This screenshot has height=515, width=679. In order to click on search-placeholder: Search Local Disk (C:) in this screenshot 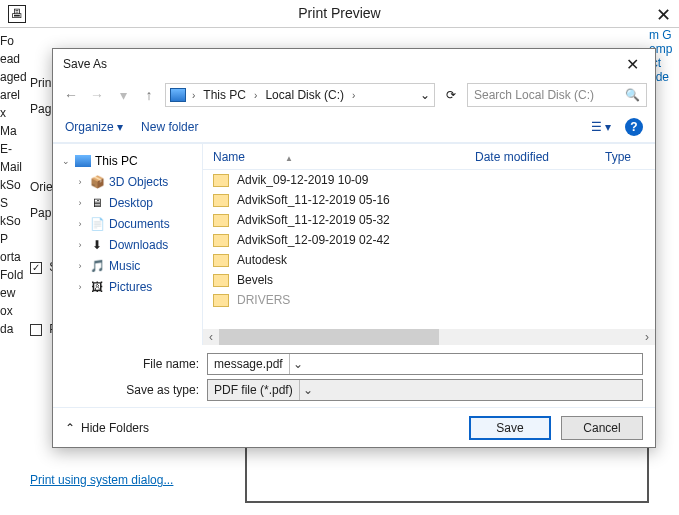, I will do `click(534, 95)`.